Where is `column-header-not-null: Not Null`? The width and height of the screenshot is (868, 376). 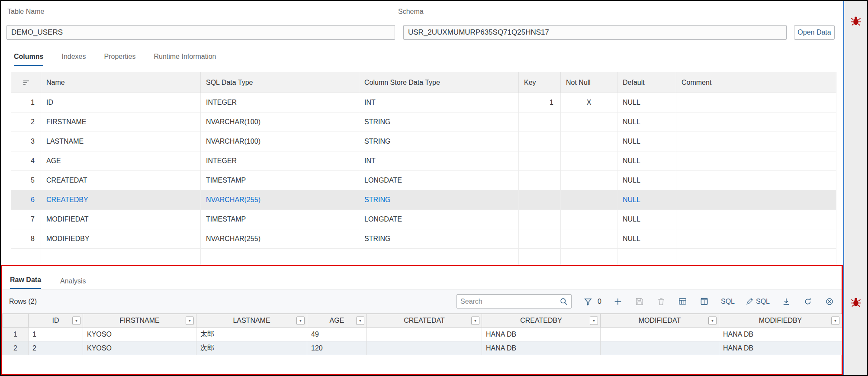
column-header-not-null: Not Null is located at coordinates (589, 83).